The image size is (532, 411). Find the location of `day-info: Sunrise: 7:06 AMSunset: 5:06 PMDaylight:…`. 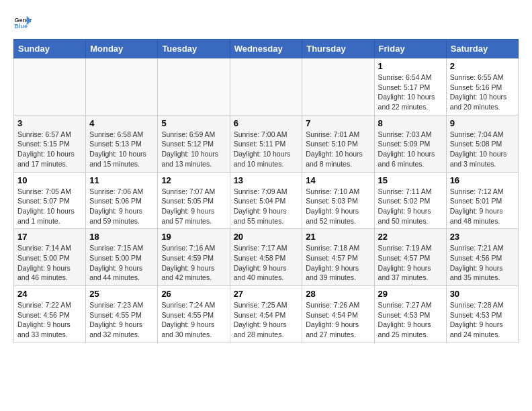

day-info: Sunrise: 7:06 AMSunset: 5:06 PMDaylight:… is located at coordinates (122, 207).